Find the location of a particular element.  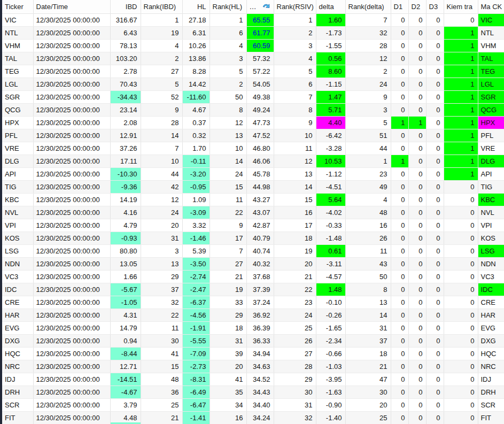

cell-rank_delta: 4 is located at coordinates (368, 199).